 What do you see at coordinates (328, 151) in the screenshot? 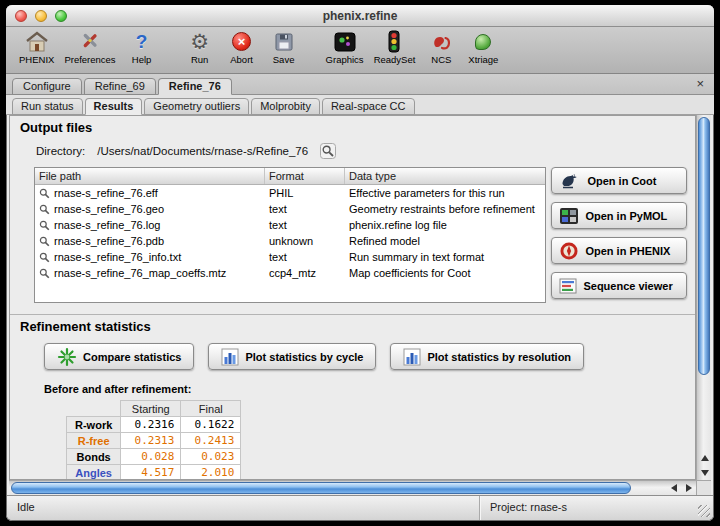
I see `browse-directory-button` at bounding box center [328, 151].